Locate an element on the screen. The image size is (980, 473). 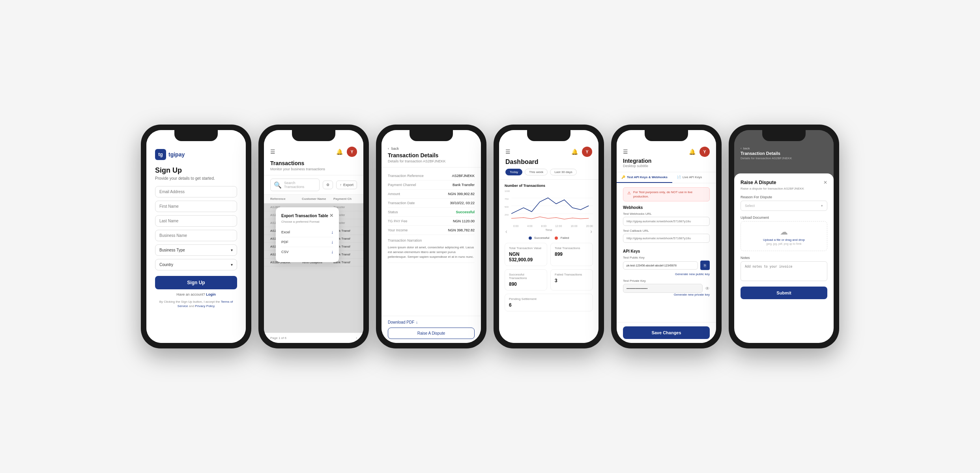
y-label-500: 500 is located at coordinates (507, 207).